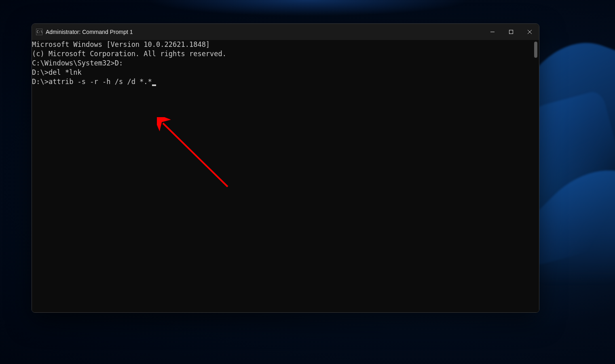 The image size is (615, 364). Describe the element at coordinates (308, 8) in the screenshot. I see `bg-top-glow` at that location.